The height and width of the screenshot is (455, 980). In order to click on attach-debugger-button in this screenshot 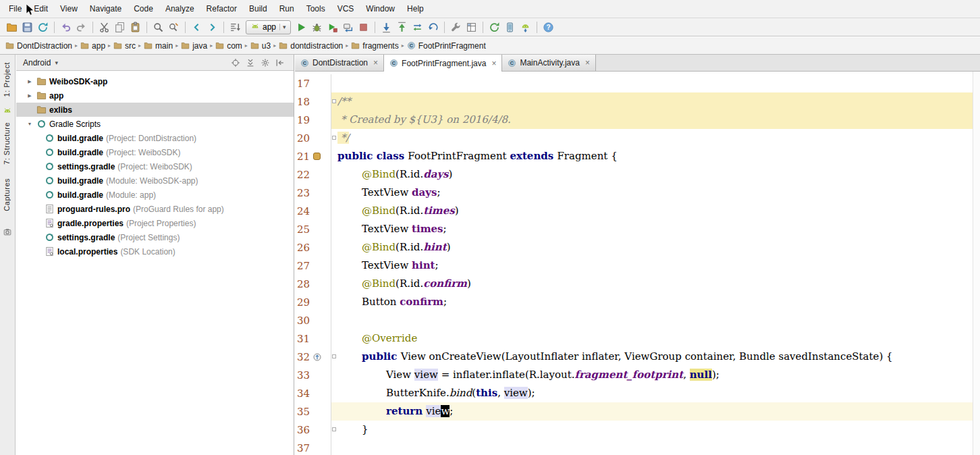, I will do `click(348, 27)`.